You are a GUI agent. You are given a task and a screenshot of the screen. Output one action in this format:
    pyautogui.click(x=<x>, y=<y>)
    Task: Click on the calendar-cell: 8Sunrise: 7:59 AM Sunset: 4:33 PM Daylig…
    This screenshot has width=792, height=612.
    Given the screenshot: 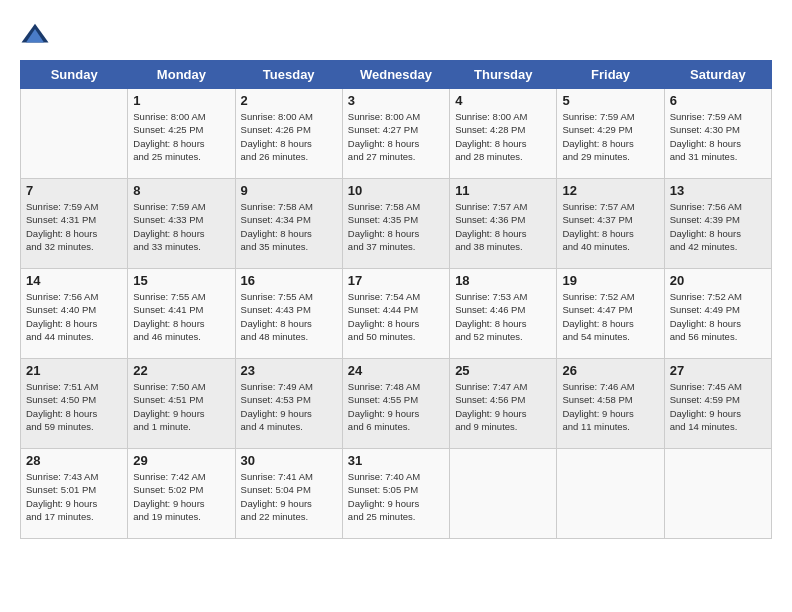 What is the action you would take?
    pyautogui.click(x=182, y=224)
    